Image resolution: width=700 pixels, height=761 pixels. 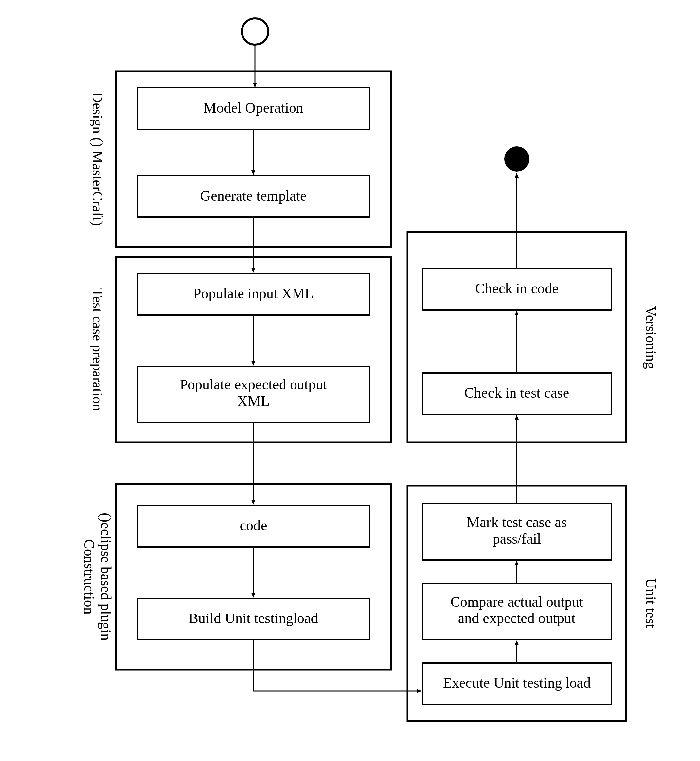 What do you see at coordinates (651, 603) in the screenshot?
I see `label-unittest: Unit test` at bounding box center [651, 603].